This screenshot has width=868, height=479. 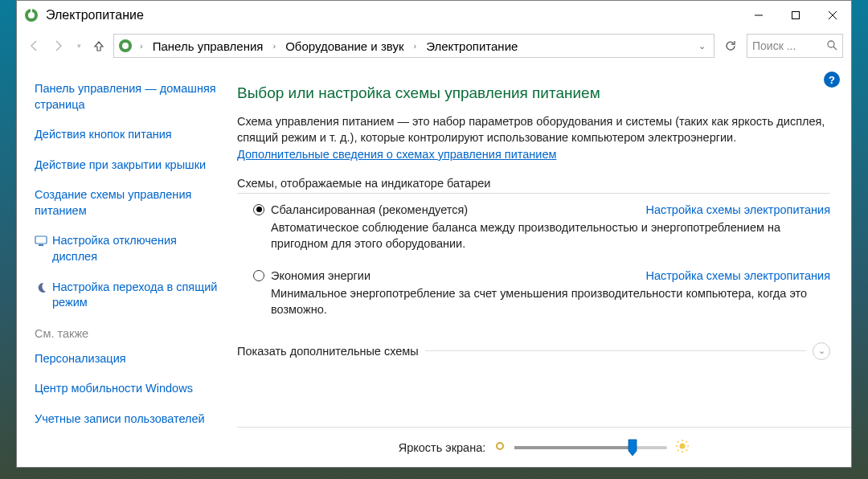 I want to click on sidebar-link-label: Настройка перехода в спящий режим, so click(x=135, y=296).